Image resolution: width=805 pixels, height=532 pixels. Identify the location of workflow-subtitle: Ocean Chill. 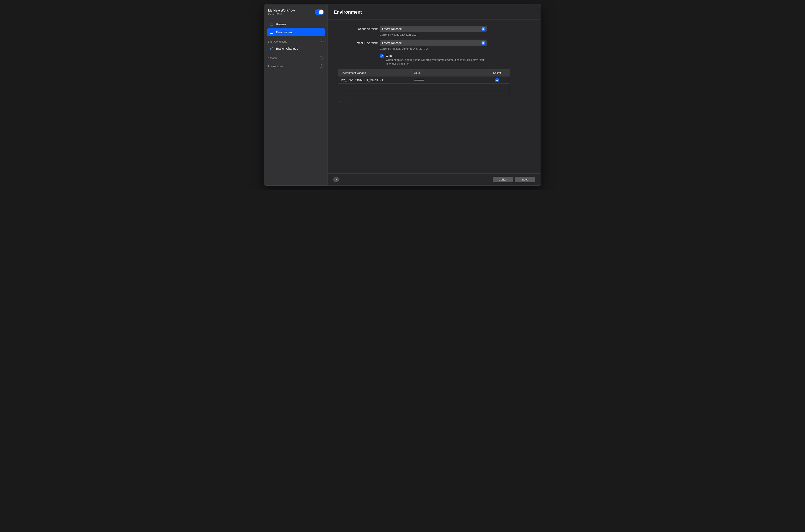
(282, 14).